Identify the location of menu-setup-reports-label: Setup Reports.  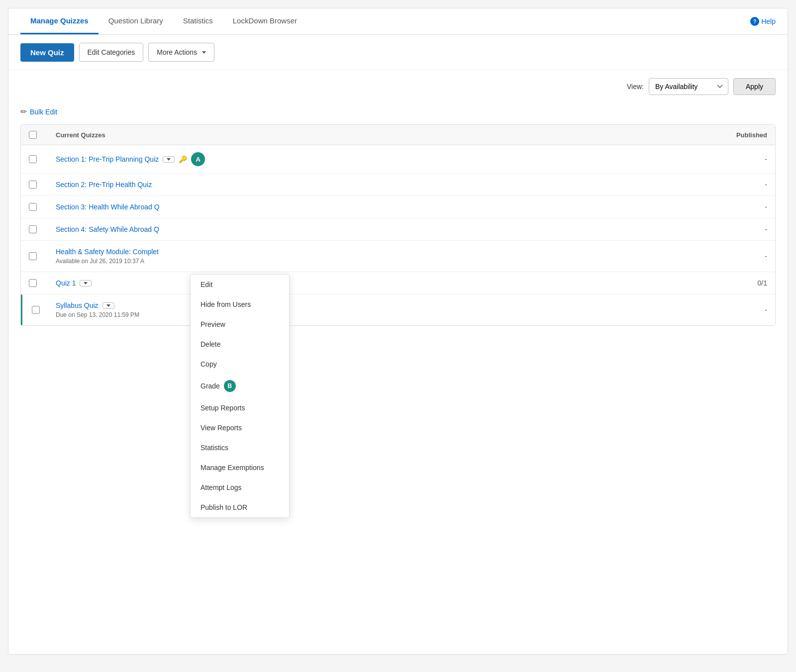
(223, 408).